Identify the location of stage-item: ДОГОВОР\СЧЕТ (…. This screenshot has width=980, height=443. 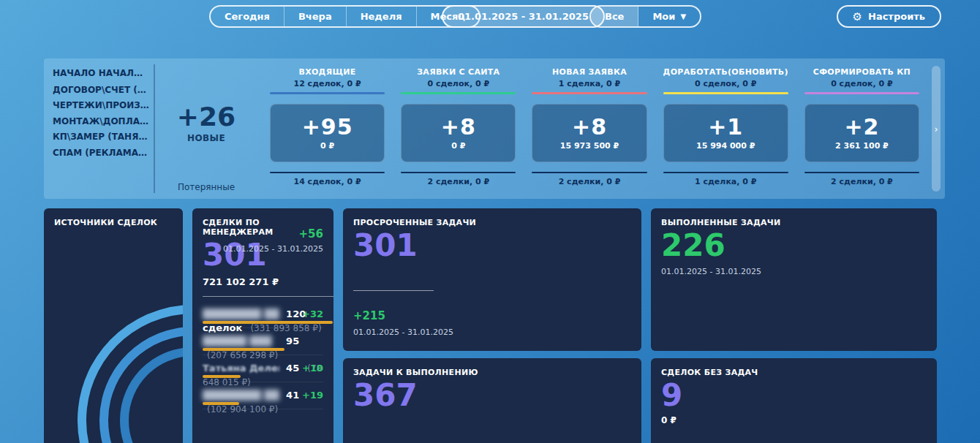
(102, 91).